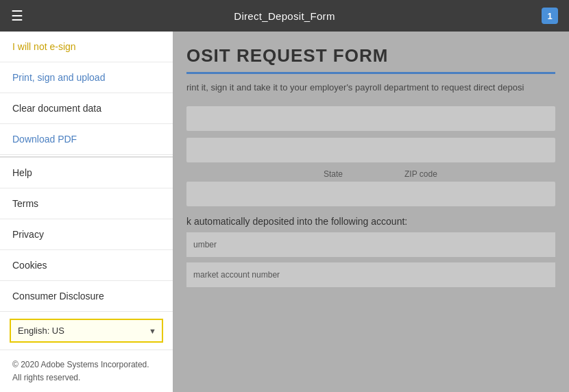 This screenshot has width=569, height=392. I want to click on top-bar: ☰ Direct_Deposit_Form 1, so click(284, 16).